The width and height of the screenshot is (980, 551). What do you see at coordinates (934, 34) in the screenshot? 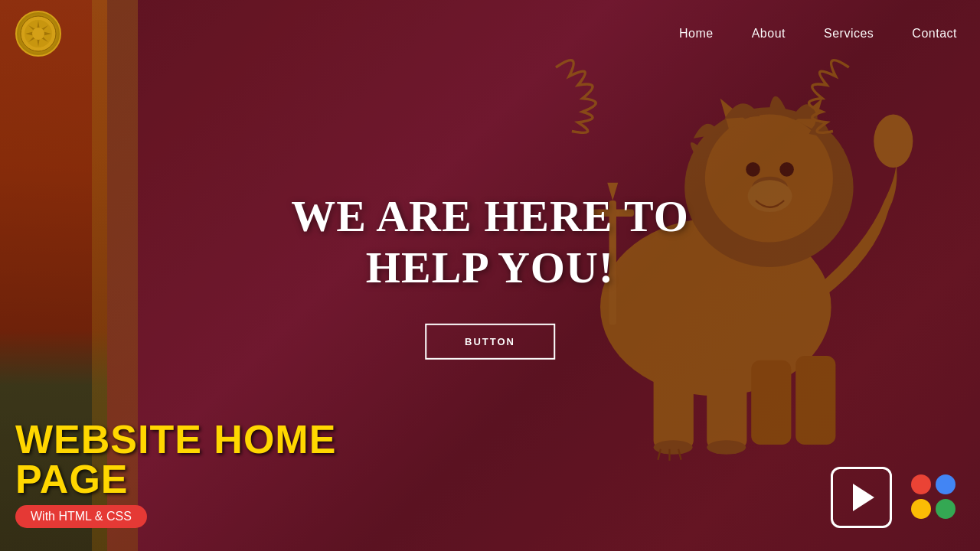
I see `nav-item-contact: Contact` at bounding box center [934, 34].